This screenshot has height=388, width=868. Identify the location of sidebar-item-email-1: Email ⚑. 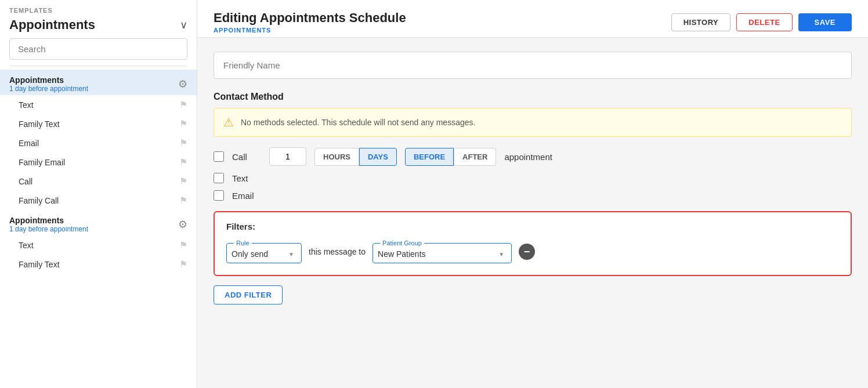
(99, 143).